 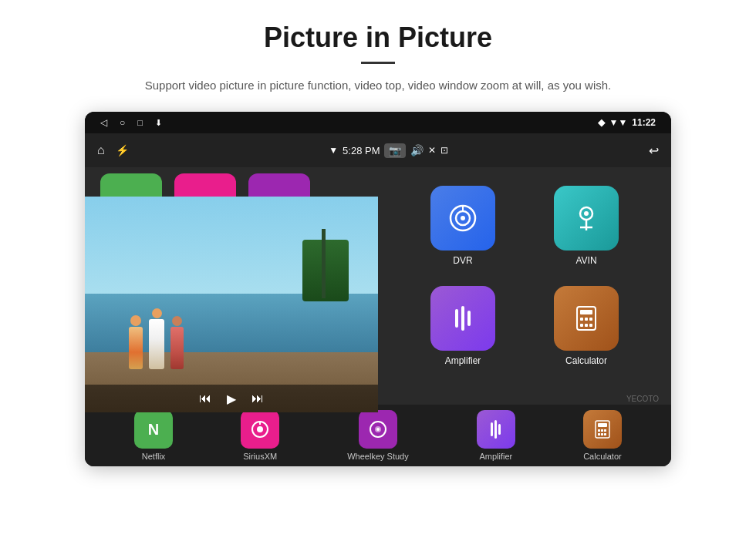 What do you see at coordinates (432, 150) in the screenshot?
I see `close-toolbar-icon: ✕` at bounding box center [432, 150].